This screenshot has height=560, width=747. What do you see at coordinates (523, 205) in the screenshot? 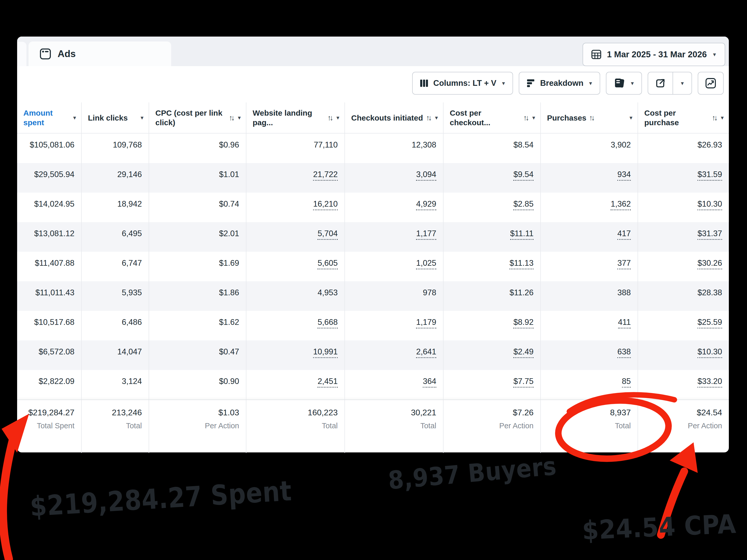
I see `metric-link-value: $2.85` at bounding box center [523, 205].